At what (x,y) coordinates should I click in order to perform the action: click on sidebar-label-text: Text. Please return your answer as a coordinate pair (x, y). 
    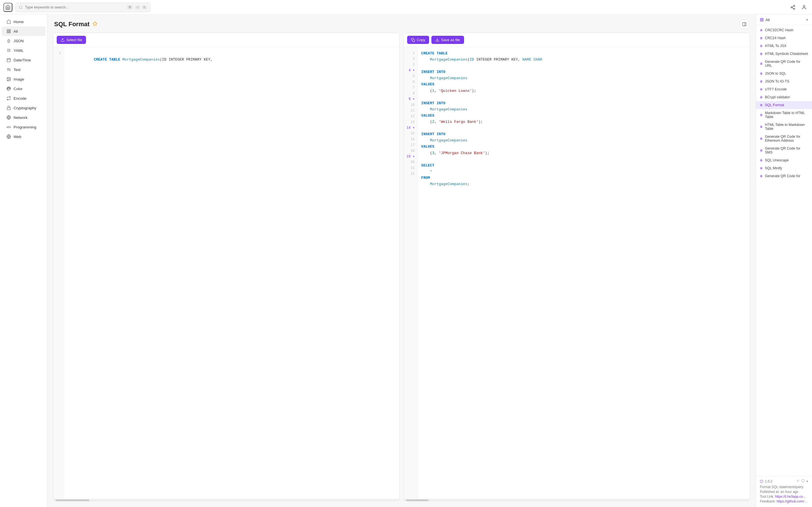
    Looking at the image, I should click on (17, 70).